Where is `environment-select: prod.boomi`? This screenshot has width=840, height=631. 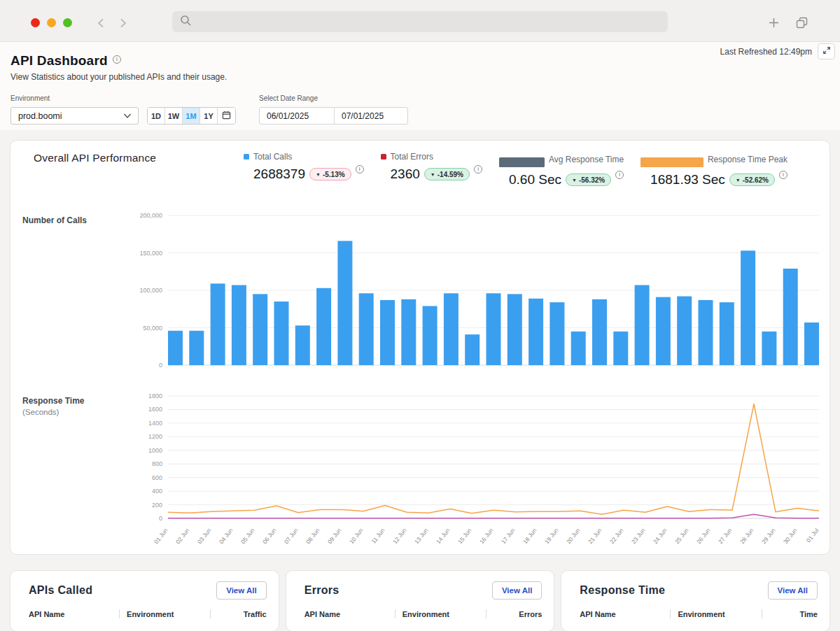 environment-select: prod.boomi is located at coordinates (74, 116).